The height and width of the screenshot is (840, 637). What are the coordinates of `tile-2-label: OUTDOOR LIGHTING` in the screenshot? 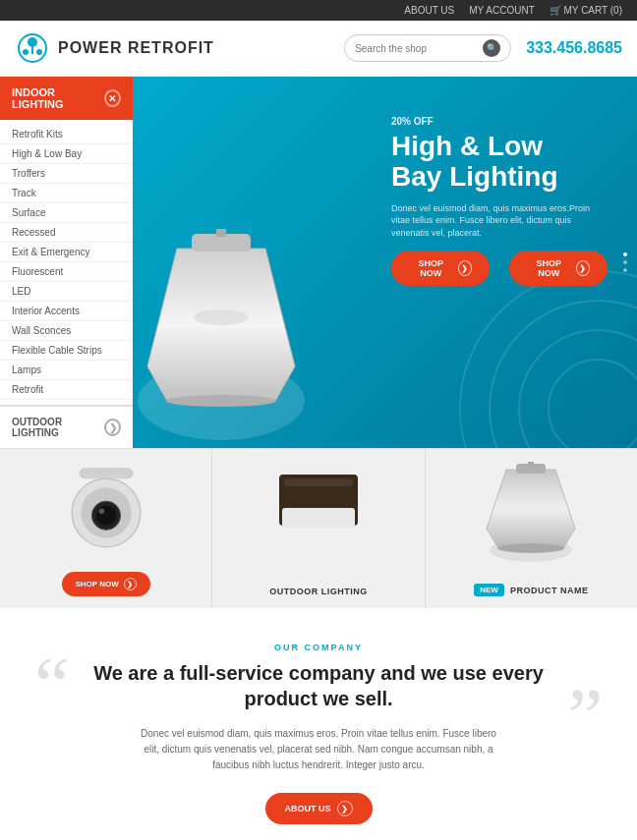 It's located at (318, 591).